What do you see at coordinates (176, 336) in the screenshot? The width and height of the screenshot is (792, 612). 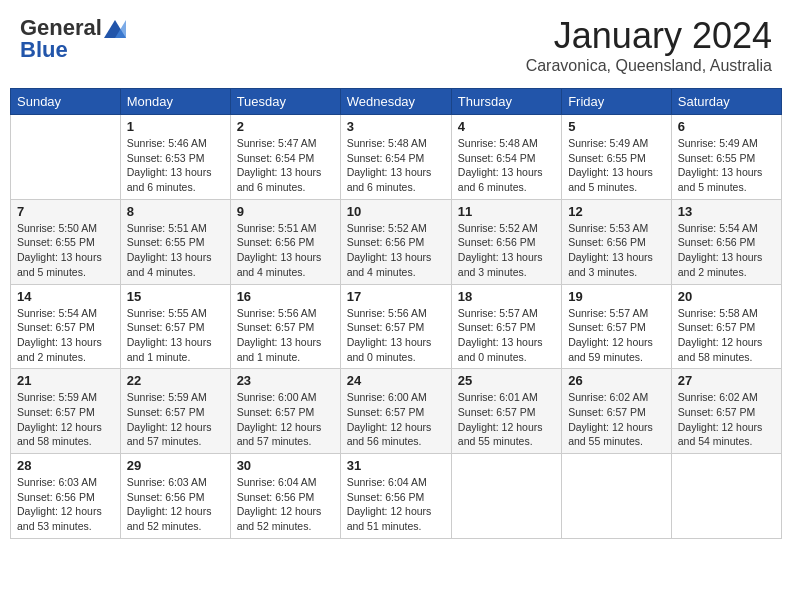 I see `day-info: Sunrise: 5:55 AM Sunset: 6:57 PM Dayligh…` at bounding box center [176, 336].